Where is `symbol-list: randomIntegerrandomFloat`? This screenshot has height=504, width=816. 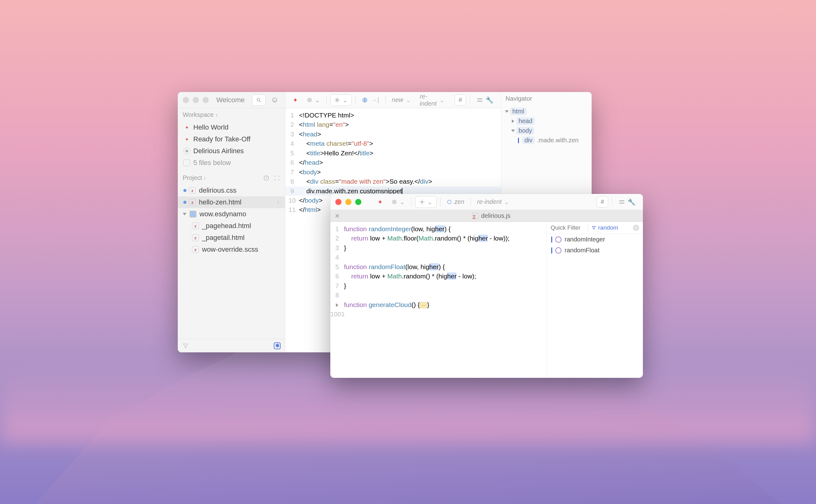
symbol-list: randomIntegerrandomFloat is located at coordinates (595, 245).